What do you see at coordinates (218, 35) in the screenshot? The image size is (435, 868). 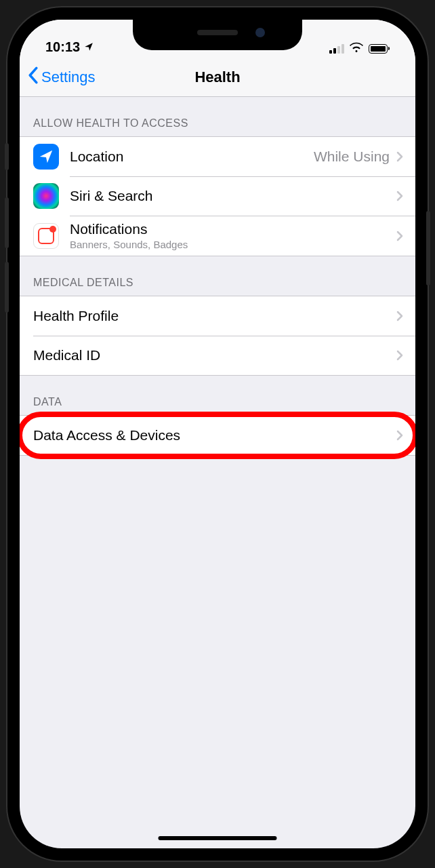 I see `device-notch` at bounding box center [218, 35].